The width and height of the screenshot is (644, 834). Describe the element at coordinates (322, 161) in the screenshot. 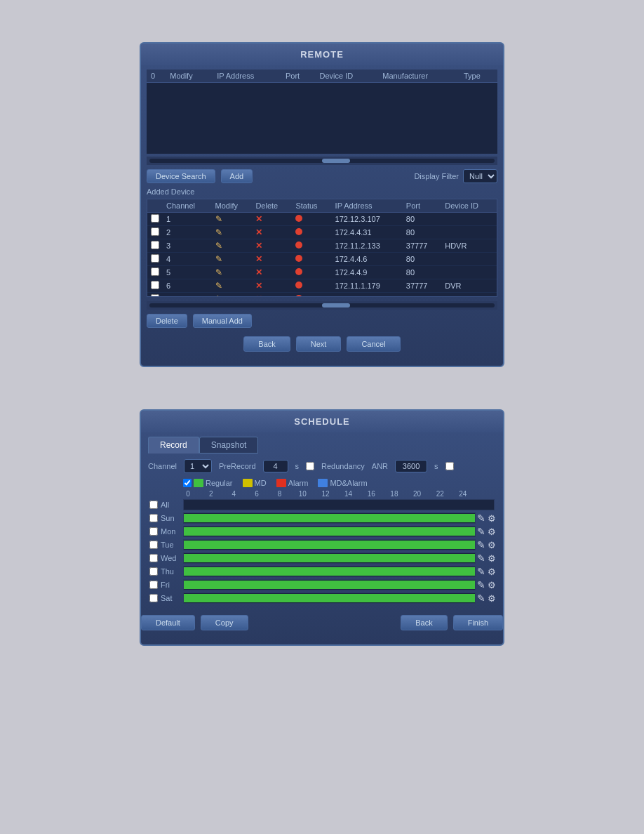

I see `top-scrollbar` at that location.